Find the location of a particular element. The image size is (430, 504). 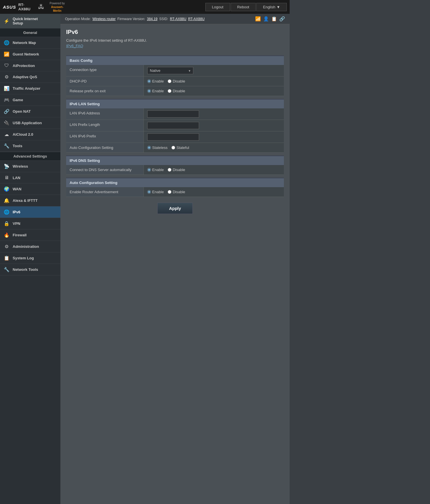

sidebar: ⚡ Quick InternetSetup General 🌐 Network … is located at coordinates (30, 259).